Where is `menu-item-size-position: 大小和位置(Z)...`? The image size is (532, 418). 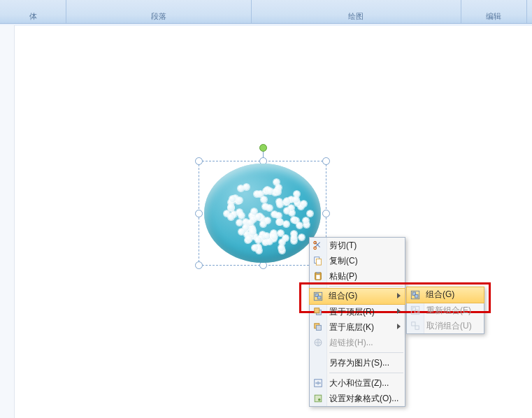
menu-item-size-position: 大小和位置(Z)... is located at coordinates (357, 383).